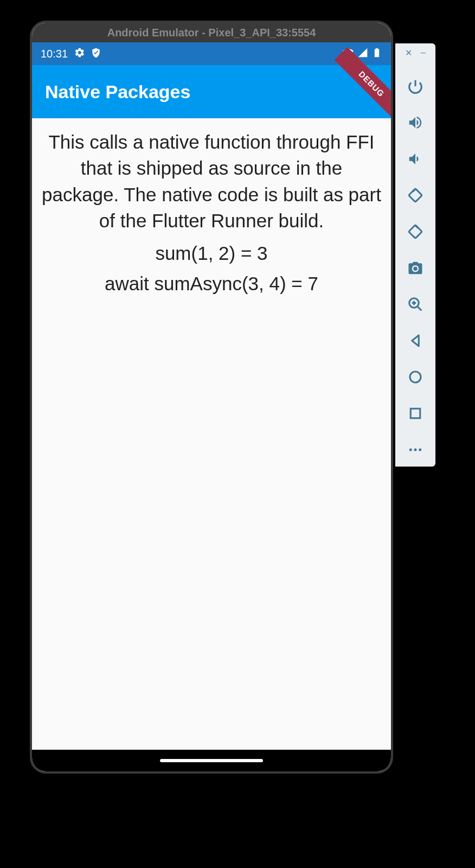 This screenshot has height=868, width=475. Describe the element at coordinates (415, 376) in the screenshot. I see `home-icon` at that location.